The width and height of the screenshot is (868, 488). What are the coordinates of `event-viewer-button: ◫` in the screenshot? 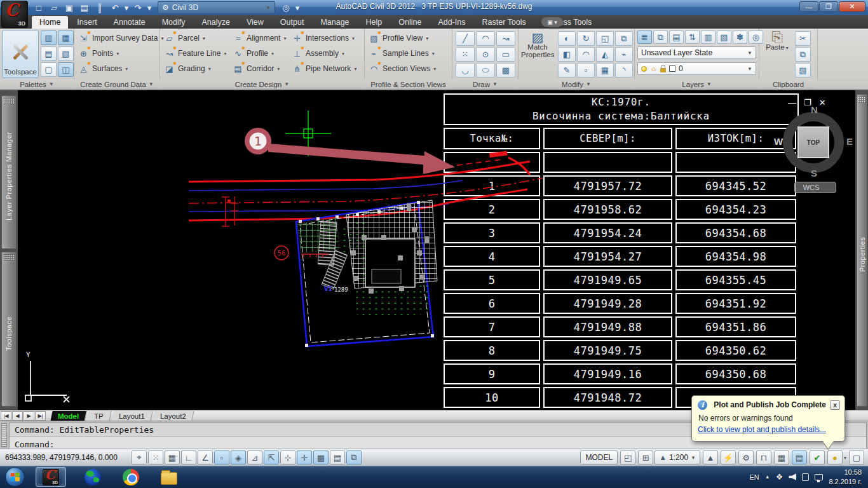 It's located at (66, 70).